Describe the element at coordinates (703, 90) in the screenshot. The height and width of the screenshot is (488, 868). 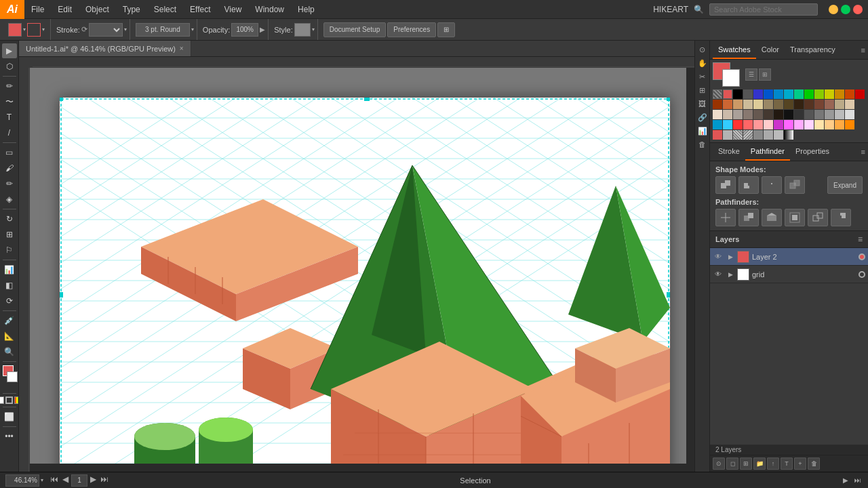
I see `extra-grid: ⊞` at that location.